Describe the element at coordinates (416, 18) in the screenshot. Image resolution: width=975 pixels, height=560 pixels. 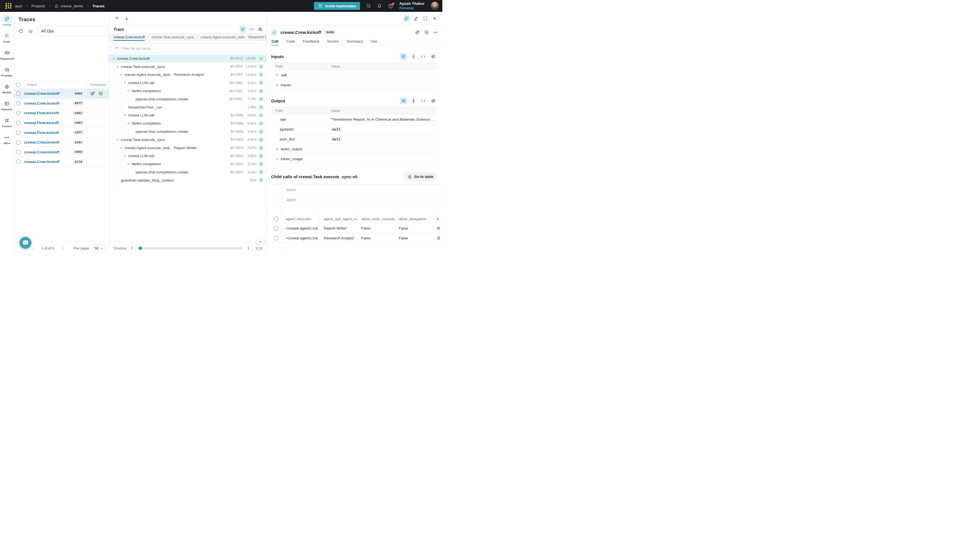
I see `annotate-button` at that location.